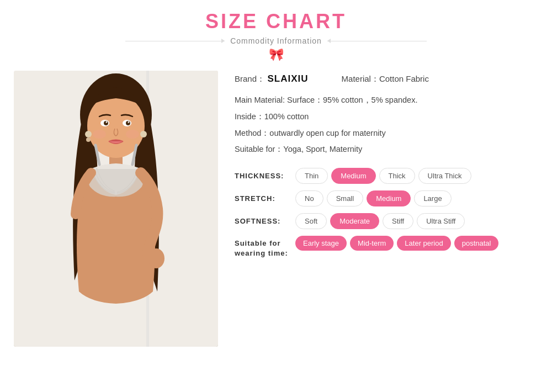  What do you see at coordinates (311, 176) in the screenshot?
I see `thickness-thin: Thin` at bounding box center [311, 176].